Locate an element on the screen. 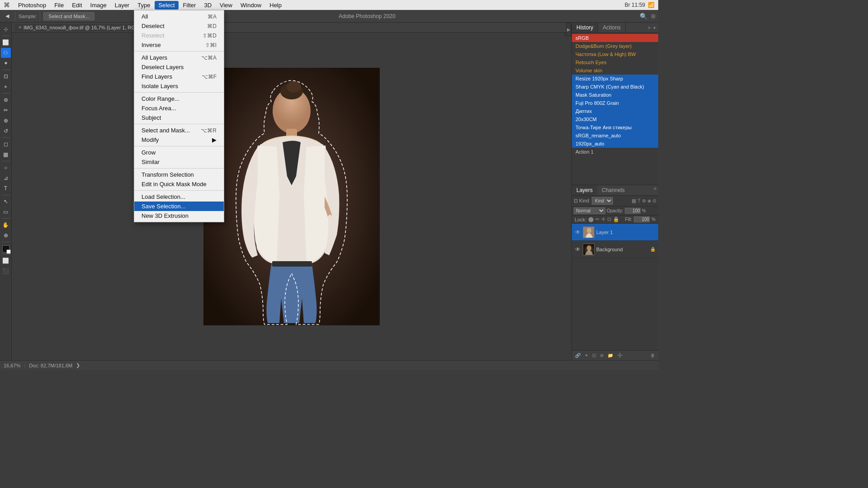 The image size is (868, 488). menu-3d: 3D is located at coordinates (208, 5).